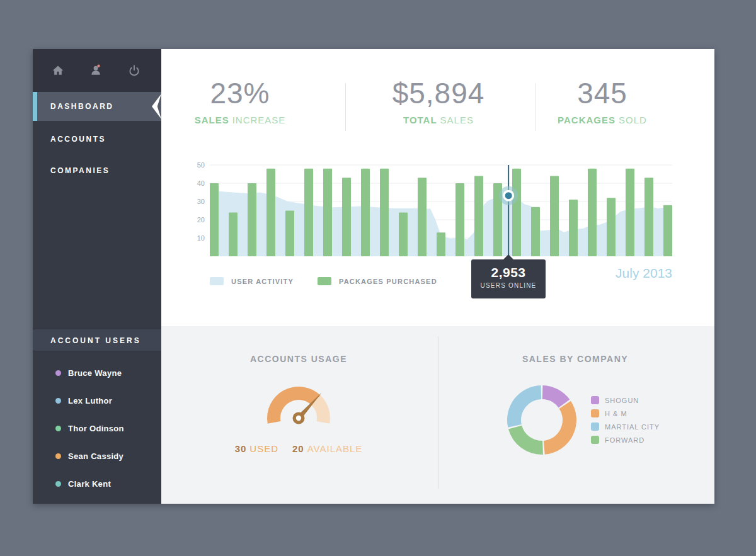 This screenshot has width=756, height=556. Describe the element at coordinates (97, 428) in the screenshot. I see `account-users-list: Bruce Wayne Lex Luthor Thor Odinson Sean…` at that location.